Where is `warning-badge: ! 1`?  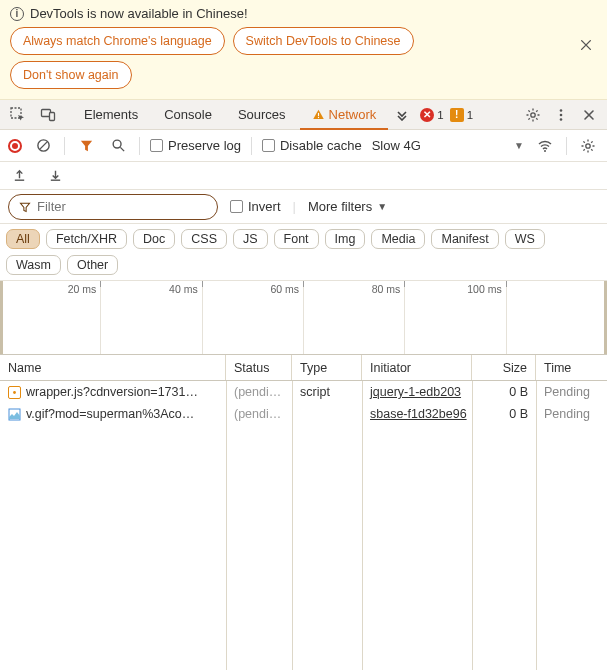
warning-badge: ! 1 is located at coordinates (462, 115).